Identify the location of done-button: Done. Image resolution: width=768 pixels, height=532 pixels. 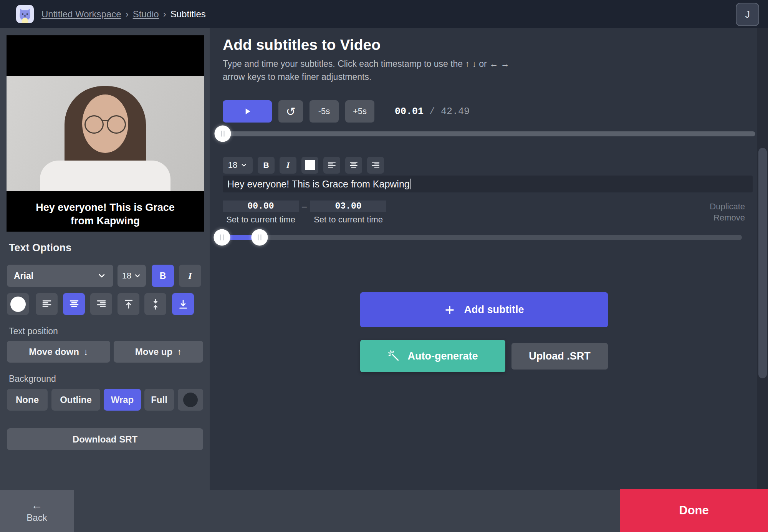
(694, 510).